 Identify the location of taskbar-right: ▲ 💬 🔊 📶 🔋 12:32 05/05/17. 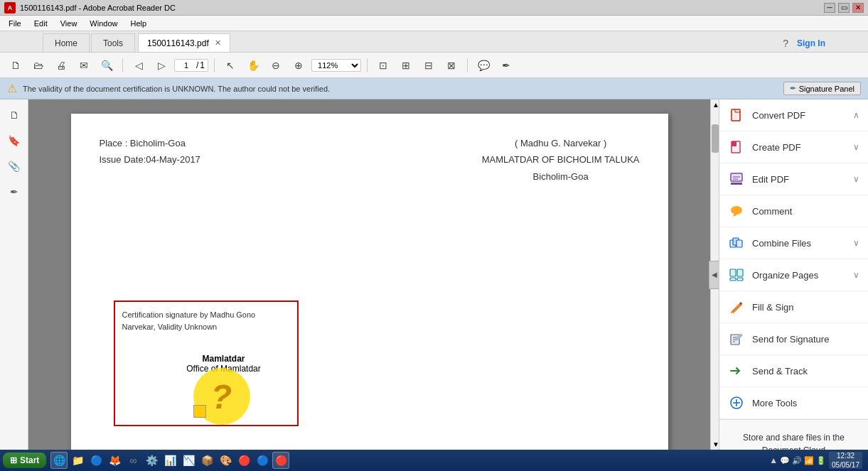
(818, 460).